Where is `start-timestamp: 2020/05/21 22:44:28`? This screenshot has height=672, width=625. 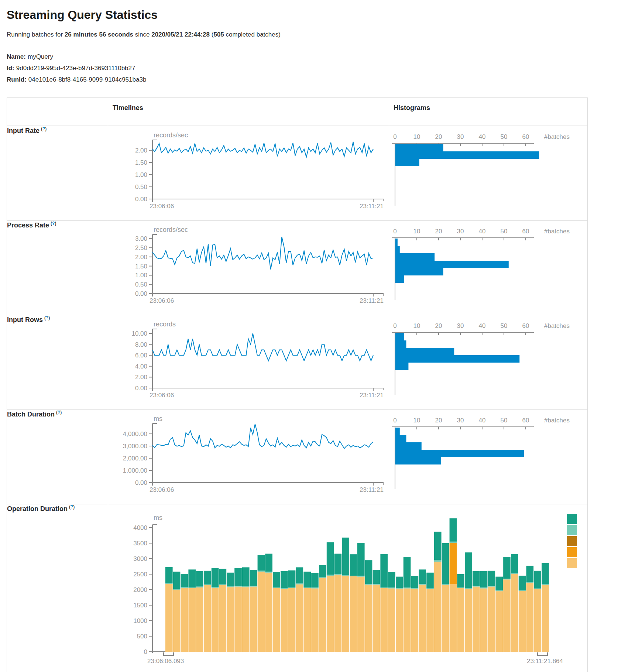
start-timestamp: 2020/05/21 22:44:28 is located at coordinates (181, 35).